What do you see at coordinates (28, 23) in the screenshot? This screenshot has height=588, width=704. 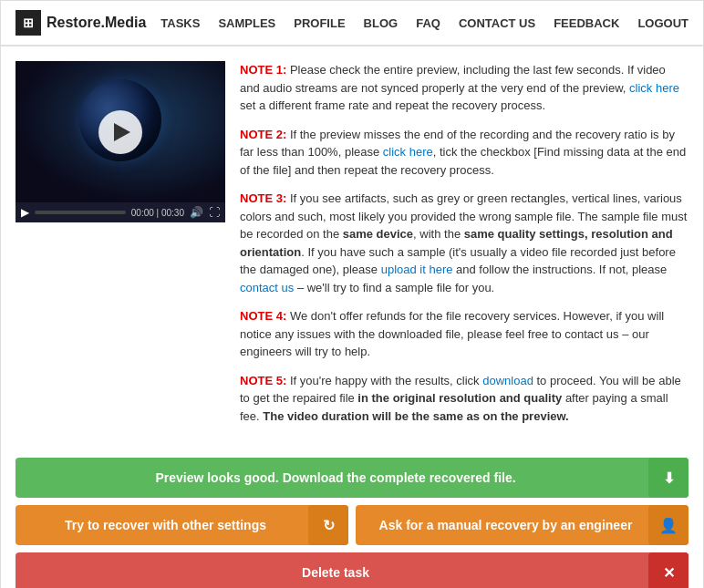 I see `logo-icon: ⊞` at bounding box center [28, 23].